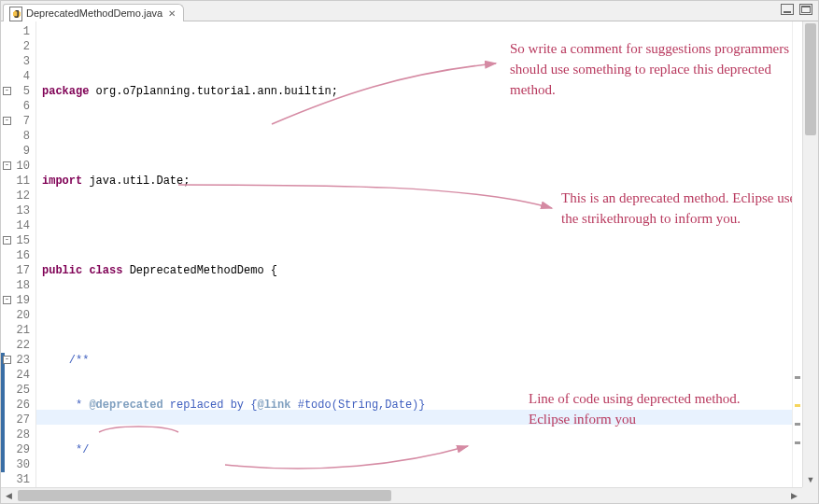 Image resolution: width=819 pixels, height=504 pixels. Describe the element at coordinates (19, 262) in the screenshot. I see `line-number-gutter: 1234 5- 6 7- 89 10- 11121314 15- 161718 …` at that location.